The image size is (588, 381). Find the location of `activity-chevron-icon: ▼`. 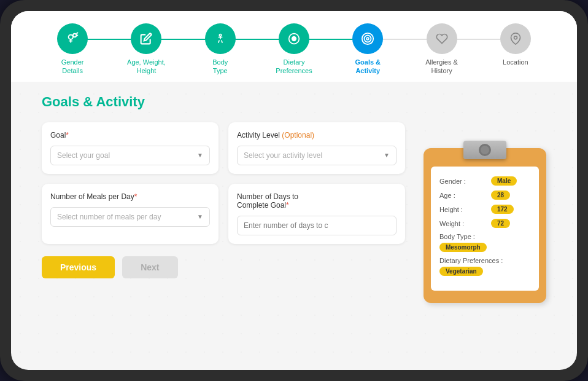

activity-chevron-icon: ▼ is located at coordinates (387, 155).